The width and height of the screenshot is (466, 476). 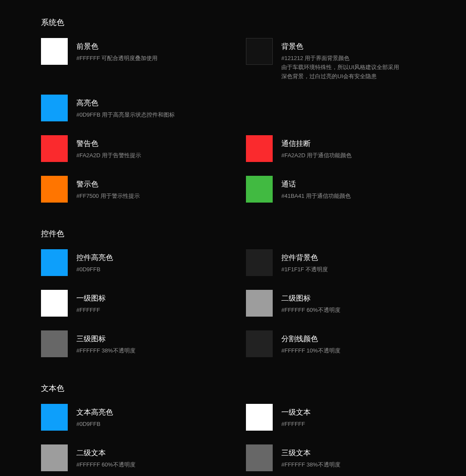 I want to click on section-title: 文本色, so click(x=233, y=388).